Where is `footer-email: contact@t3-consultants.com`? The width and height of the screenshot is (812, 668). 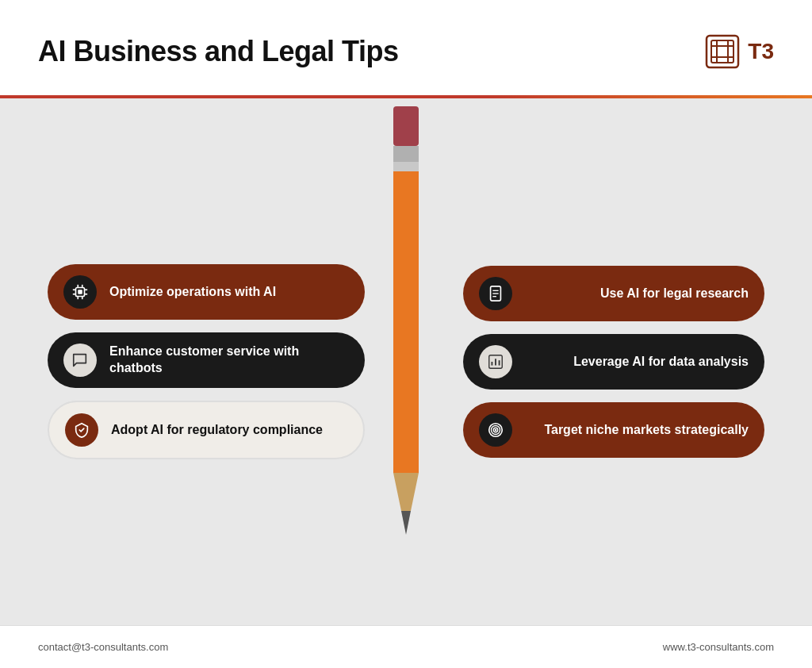
footer-email: contact@t3-consultants.com is located at coordinates (103, 647).